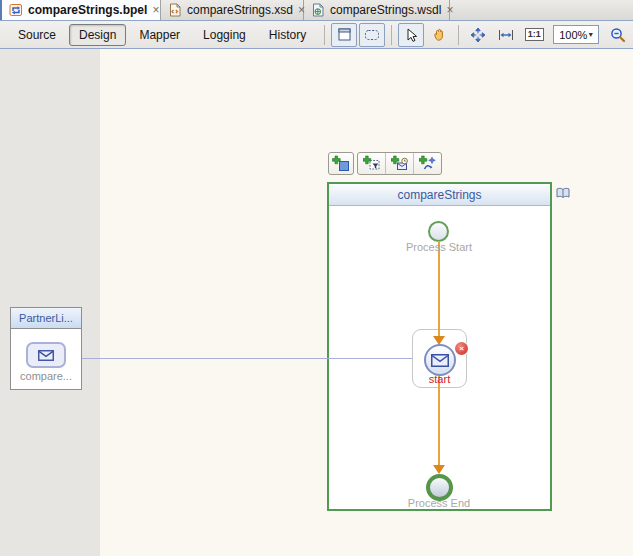 The width and height of the screenshot is (633, 556). Describe the element at coordinates (400, 164) in the screenshot. I see `add-receive-event-icon` at that location.